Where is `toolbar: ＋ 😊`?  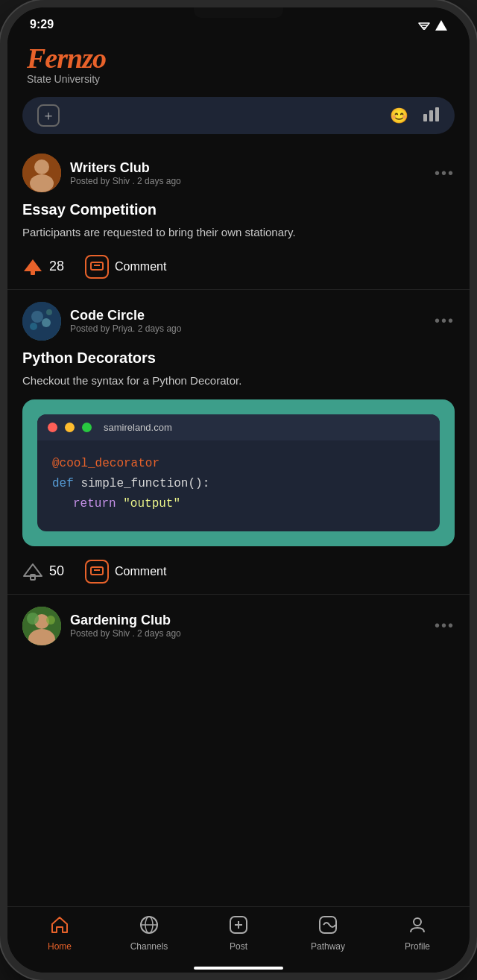 toolbar: ＋ 😊 is located at coordinates (238, 116).